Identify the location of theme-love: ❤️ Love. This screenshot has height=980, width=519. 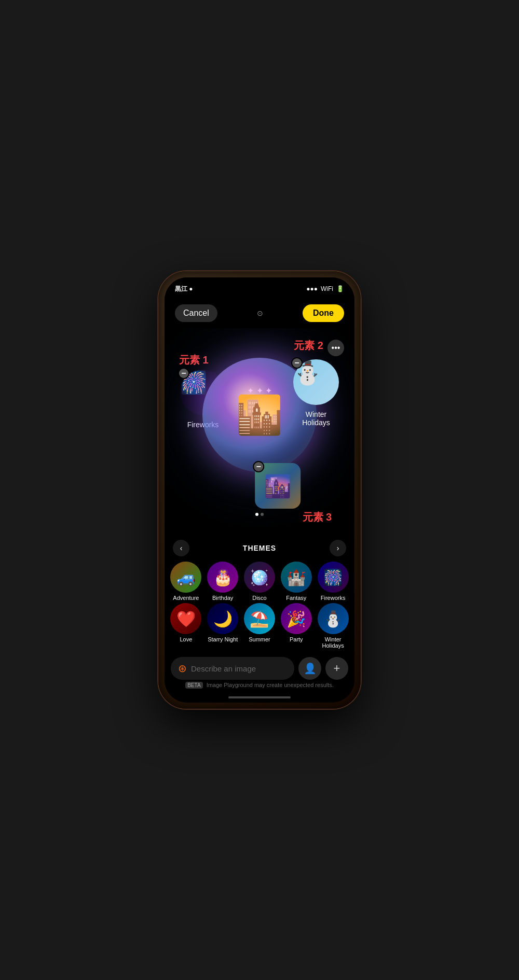
(186, 626).